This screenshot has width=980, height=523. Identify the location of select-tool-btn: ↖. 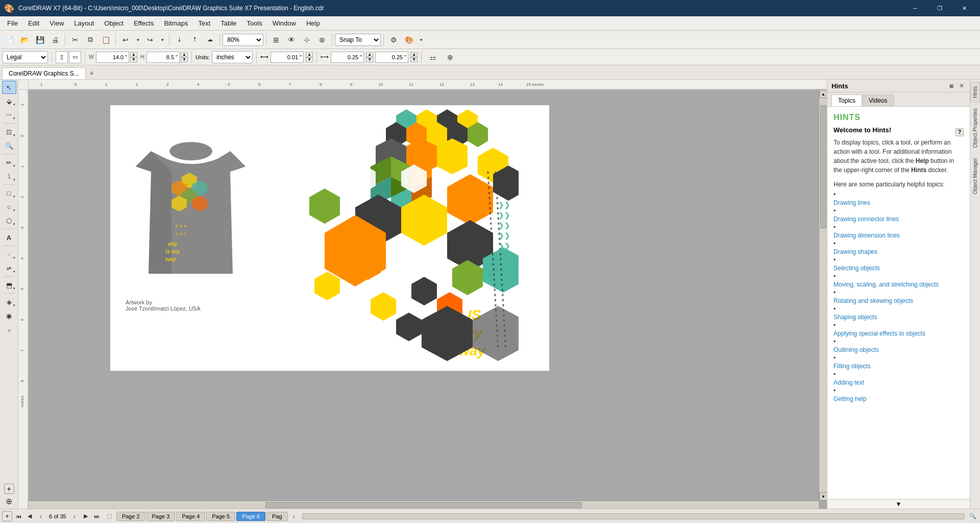
(9, 87).